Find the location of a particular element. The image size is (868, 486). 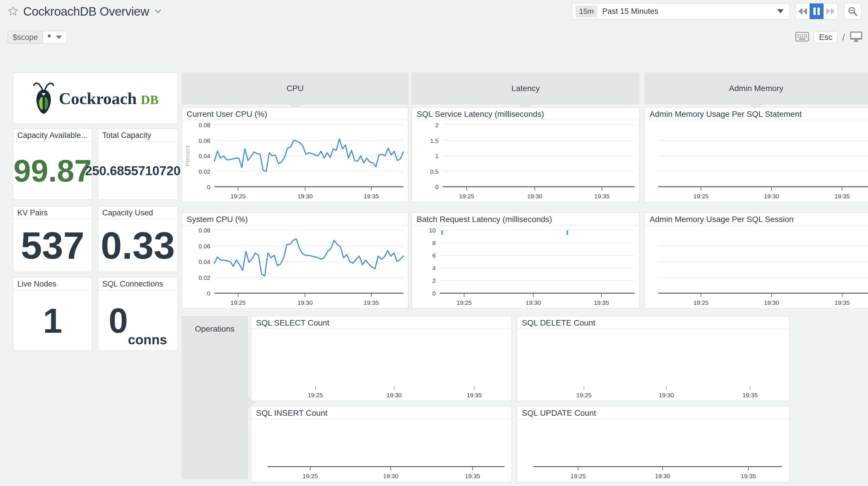

stat-card-capacity-available: Capacity Available... 99.87 is located at coordinates (53, 164).